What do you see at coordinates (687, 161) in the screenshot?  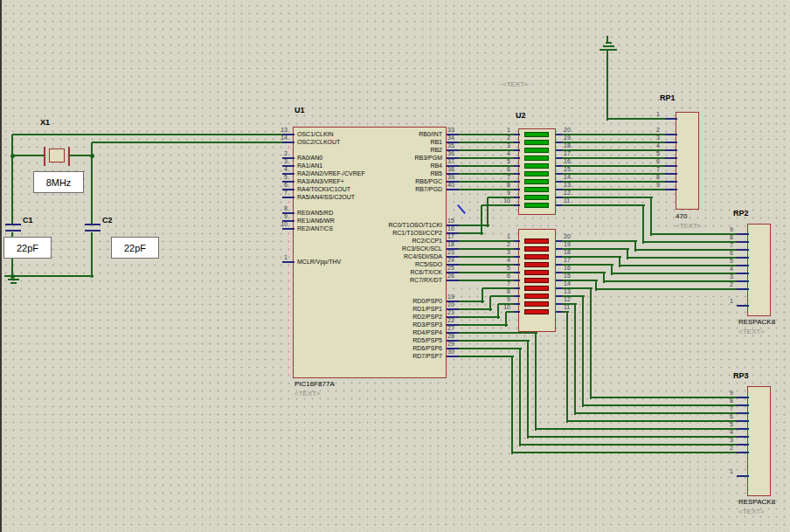 I see `rp1-body` at bounding box center [687, 161].